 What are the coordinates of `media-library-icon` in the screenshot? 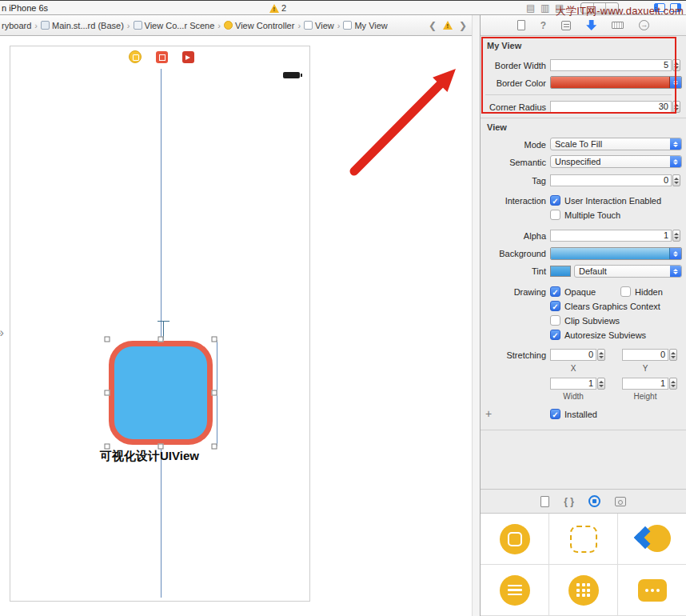 It's located at (620, 502).